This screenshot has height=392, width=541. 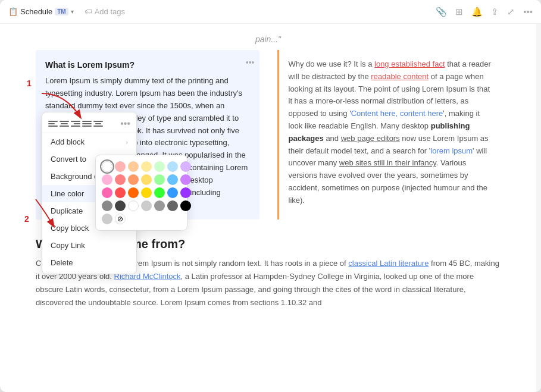 What do you see at coordinates (398, 113) in the screenshot?
I see `link-text-1: Content here, content here` at bounding box center [398, 113].